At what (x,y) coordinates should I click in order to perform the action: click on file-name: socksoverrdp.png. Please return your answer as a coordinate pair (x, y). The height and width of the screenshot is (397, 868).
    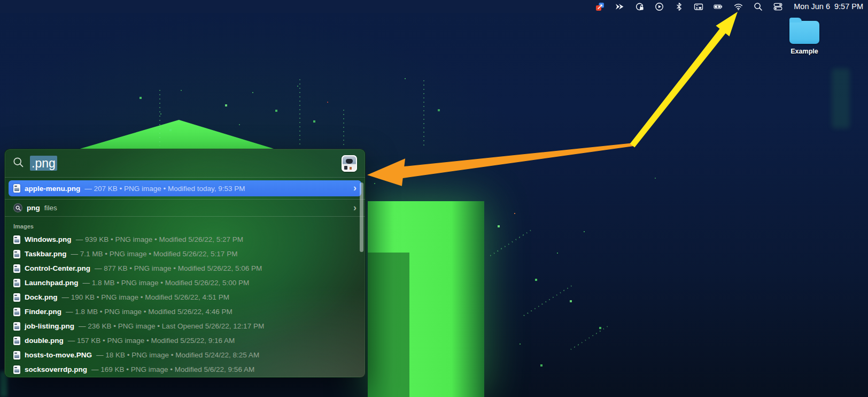
    Looking at the image, I should click on (56, 369).